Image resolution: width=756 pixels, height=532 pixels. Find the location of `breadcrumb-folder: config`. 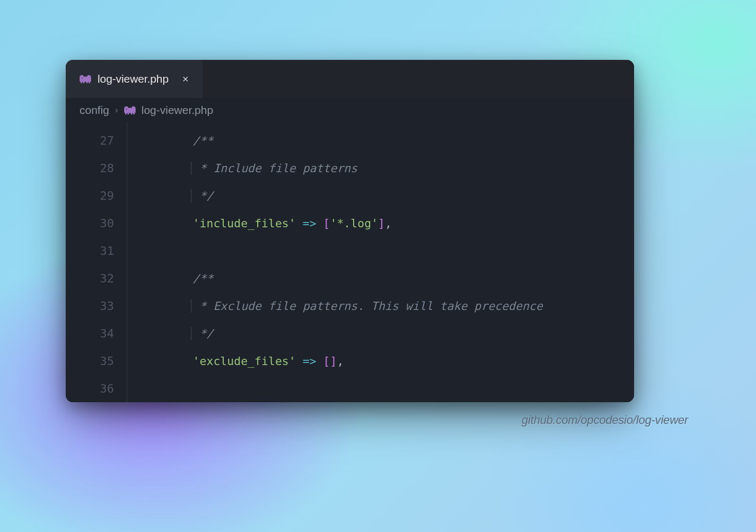

breadcrumb-folder: config is located at coordinates (94, 110).